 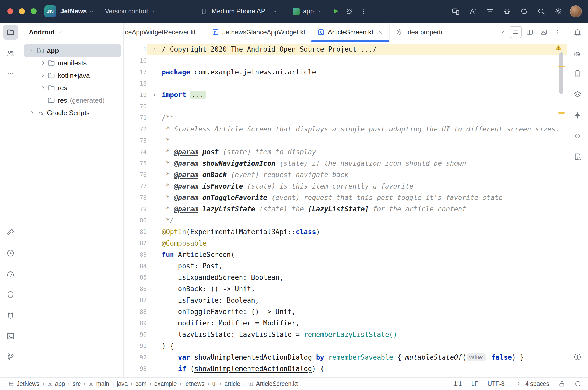 I want to click on avatar, so click(x=576, y=11).